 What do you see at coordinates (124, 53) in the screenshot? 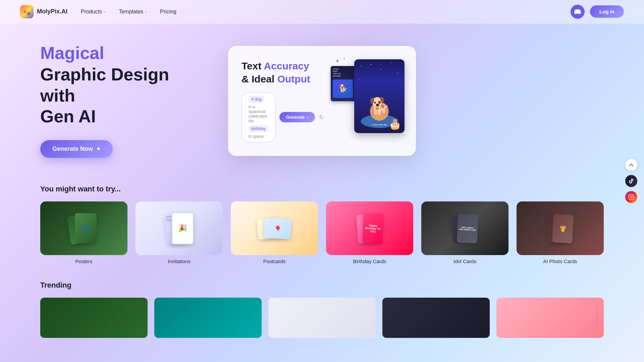
I see `hero-magical-text: Magical` at bounding box center [124, 53].